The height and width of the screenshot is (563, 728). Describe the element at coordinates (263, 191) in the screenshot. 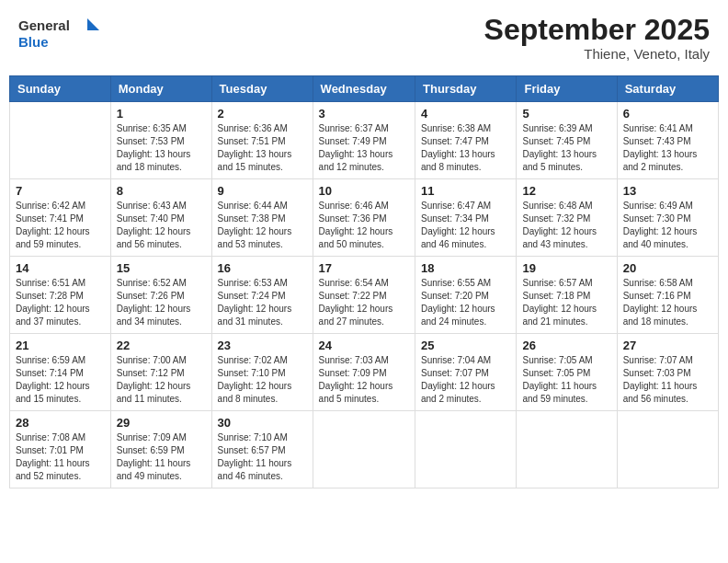

I see `day-number: 9` at that location.